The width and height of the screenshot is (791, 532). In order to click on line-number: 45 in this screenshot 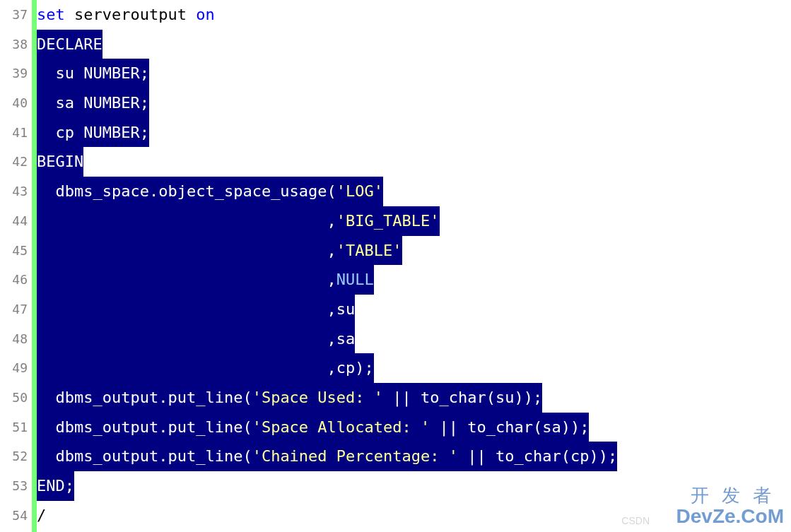, I will do `click(16, 251)`.